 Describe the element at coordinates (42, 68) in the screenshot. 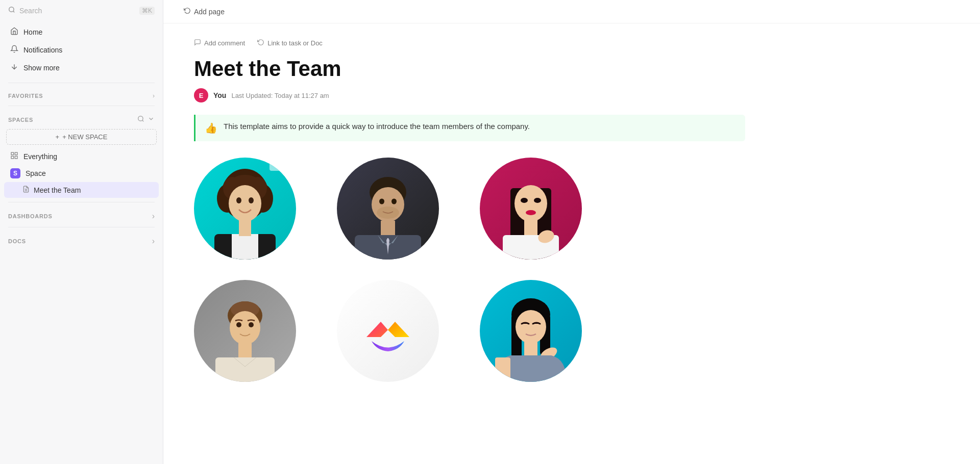

I see `sidebar-item-show-more-label: Show more` at that location.